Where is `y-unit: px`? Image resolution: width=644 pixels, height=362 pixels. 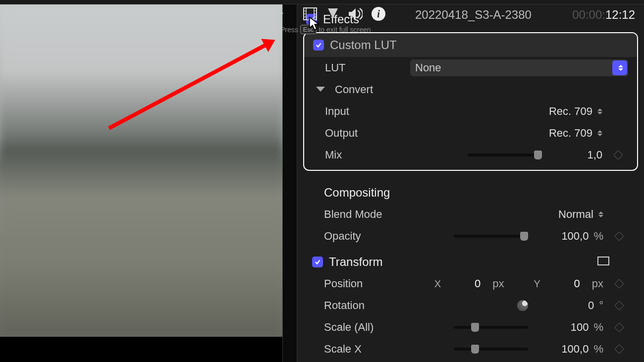 y-unit: px is located at coordinates (597, 284).